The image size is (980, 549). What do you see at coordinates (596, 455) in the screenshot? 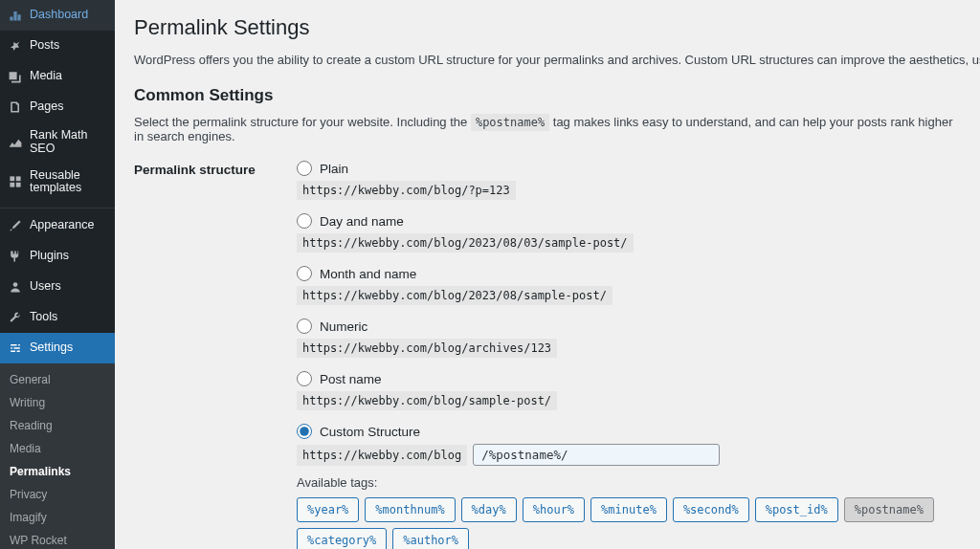
I see `custom-structure-input` at bounding box center [596, 455].